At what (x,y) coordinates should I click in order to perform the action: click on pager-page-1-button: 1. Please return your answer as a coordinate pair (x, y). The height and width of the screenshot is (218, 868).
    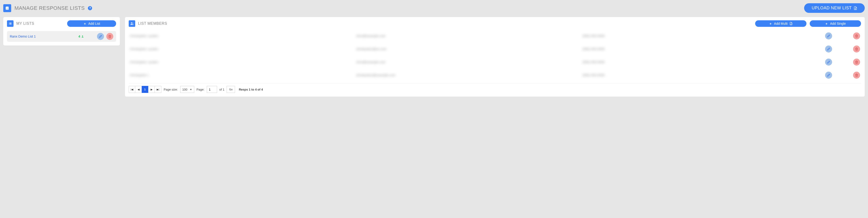
    Looking at the image, I should click on (145, 89).